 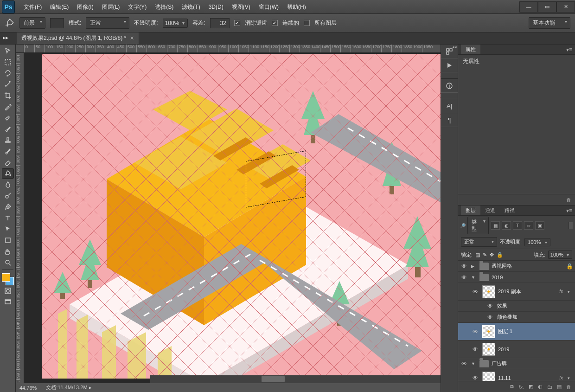 I want to click on lock-pos-icon: ✥, so click(x=492, y=255).